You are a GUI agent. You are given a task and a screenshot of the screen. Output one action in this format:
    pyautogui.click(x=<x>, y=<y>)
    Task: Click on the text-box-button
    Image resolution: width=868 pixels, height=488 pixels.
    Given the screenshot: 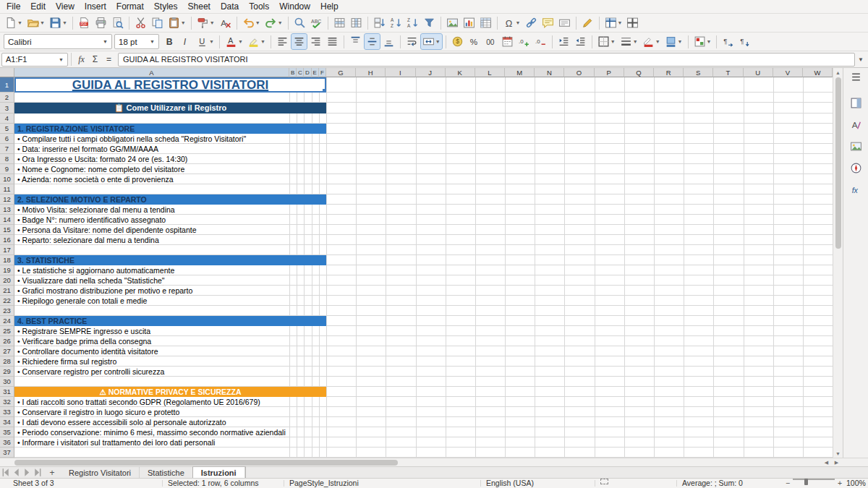 What is the action you would take?
    pyautogui.click(x=564, y=23)
    